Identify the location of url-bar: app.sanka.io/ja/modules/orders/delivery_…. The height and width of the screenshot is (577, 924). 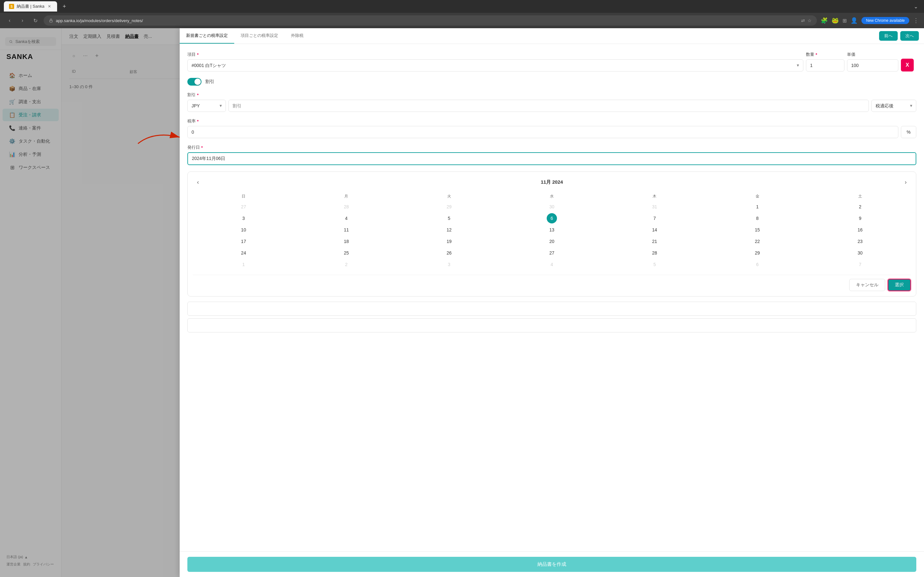
(430, 21).